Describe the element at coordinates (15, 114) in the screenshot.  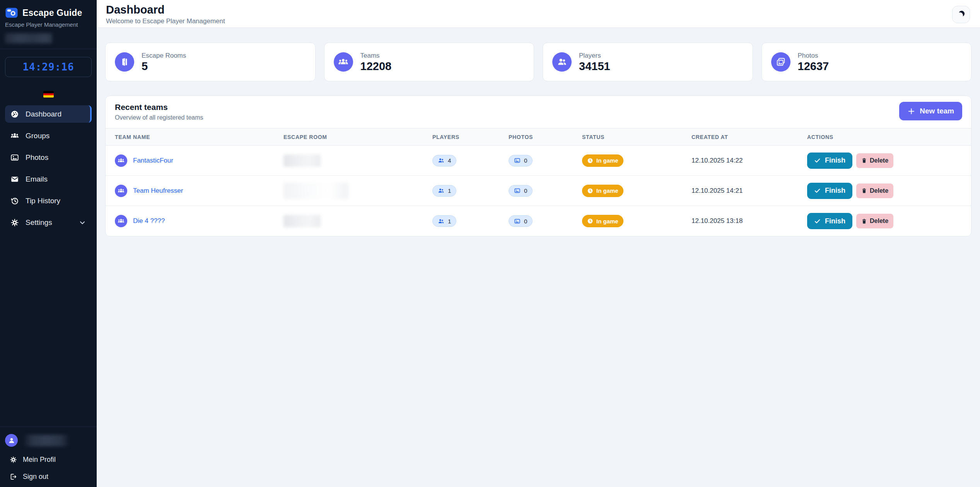
I see `dashboard-icon` at that location.